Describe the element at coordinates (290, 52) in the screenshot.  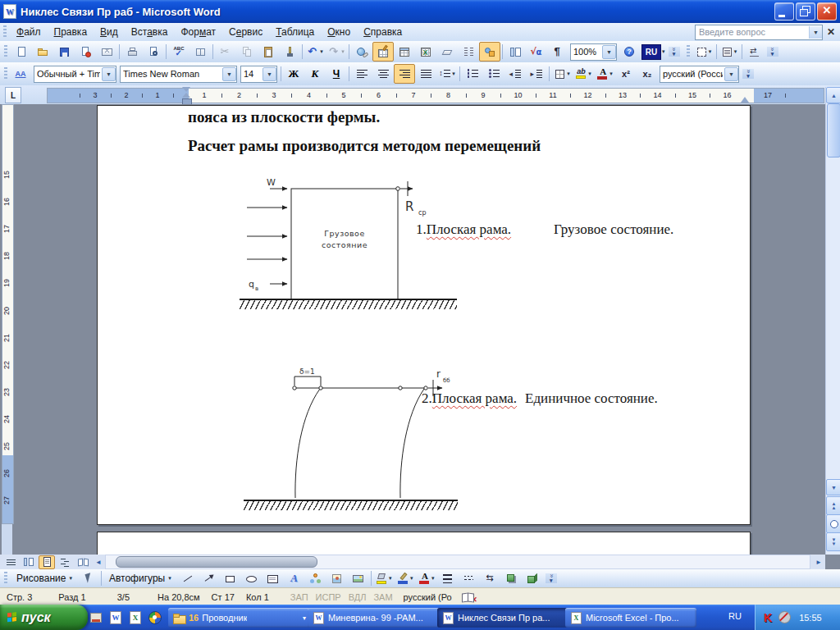
I see `format-painter-button` at that location.